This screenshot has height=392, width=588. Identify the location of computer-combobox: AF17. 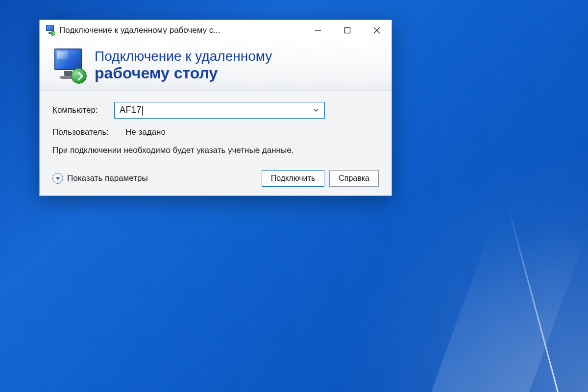
(220, 110).